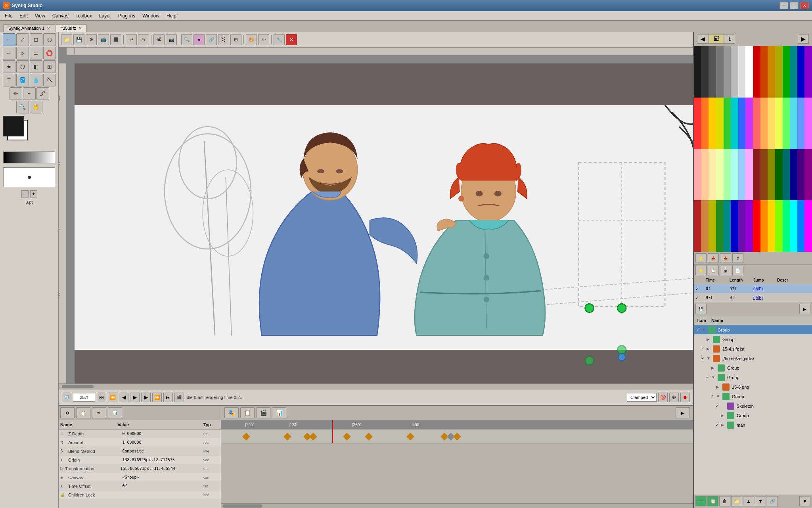  Describe the element at coordinates (753, 368) in the screenshot. I see `layer-row-group3: ▶ Group` at that location.